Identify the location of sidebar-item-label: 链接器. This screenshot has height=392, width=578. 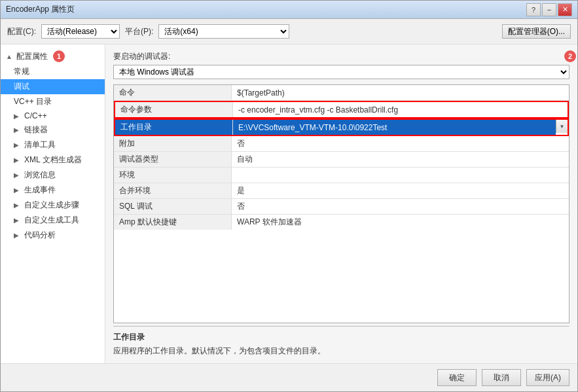
(36, 130).